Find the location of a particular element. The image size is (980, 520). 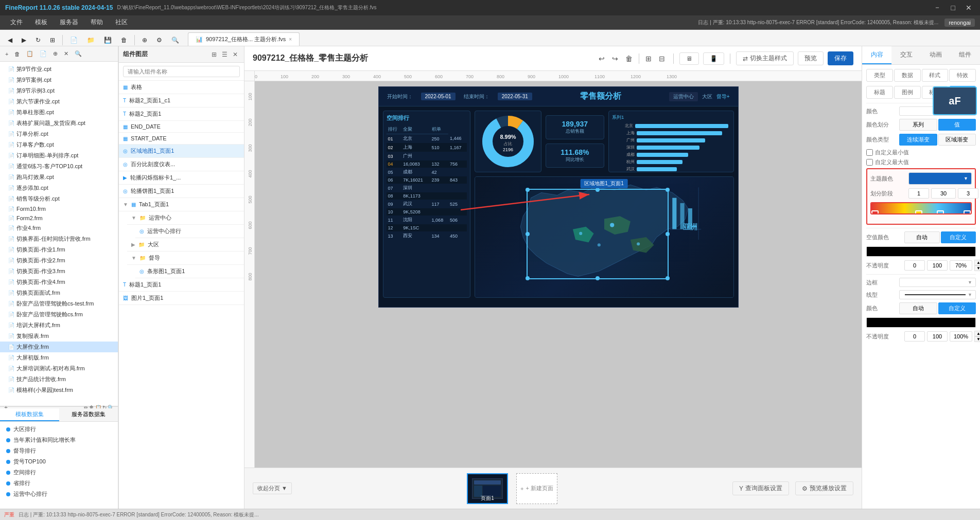

file-item: 📄切换页面-作业3.frm is located at coordinates (59, 272).